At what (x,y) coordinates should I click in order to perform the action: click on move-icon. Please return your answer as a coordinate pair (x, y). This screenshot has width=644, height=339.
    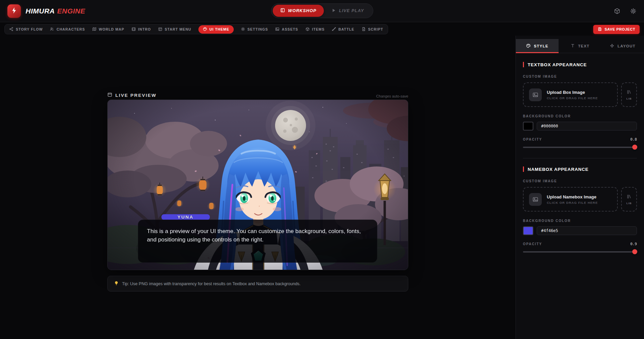
    Looking at the image, I should click on (612, 46).